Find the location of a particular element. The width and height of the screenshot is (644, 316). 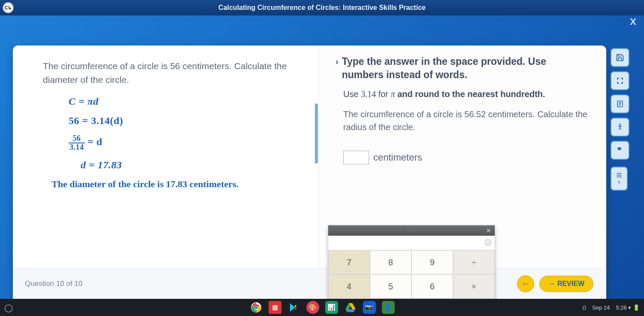

drive-icon is located at coordinates (351, 307).